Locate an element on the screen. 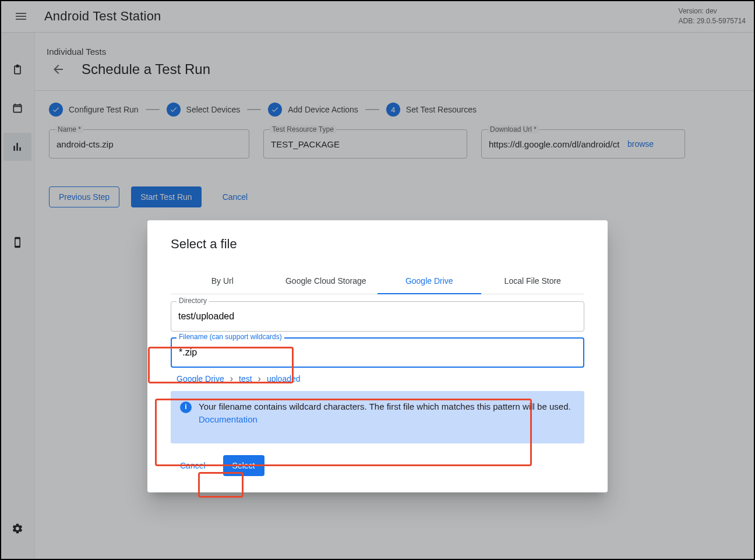 The width and height of the screenshot is (755, 560). crumb-root: Google Drive is located at coordinates (200, 379).